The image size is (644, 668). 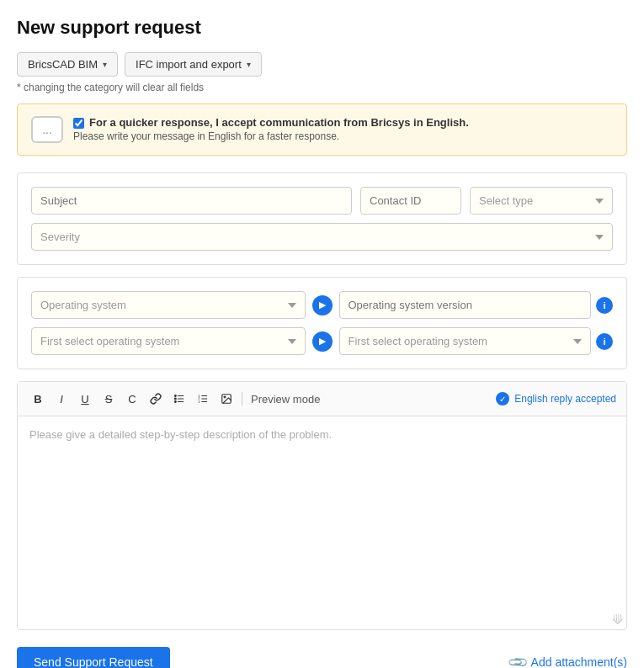 What do you see at coordinates (322, 87) in the screenshot?
I see `category-warning: * changing the category will clear all f…` at bounding box center [322, 87].